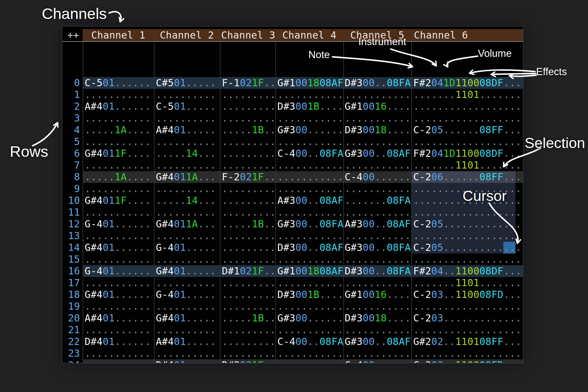 This screenshot has height=392, width=588. What do you see at coordinates (293, 212) in the screenshot?
I see `pattern-row-11: 11......................................…` at bounding box center [293, 212].